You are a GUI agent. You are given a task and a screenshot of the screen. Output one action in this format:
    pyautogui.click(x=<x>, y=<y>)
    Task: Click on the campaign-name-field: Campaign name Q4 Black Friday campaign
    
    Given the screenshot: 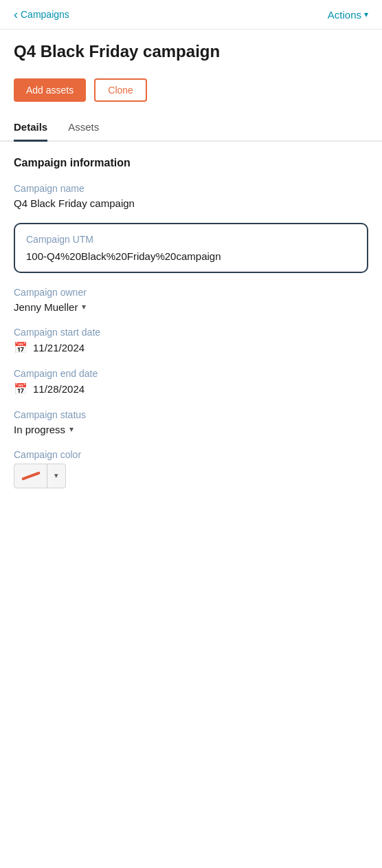 What is the action you would take?
    pyautogui.click(x=191, y=196)
    